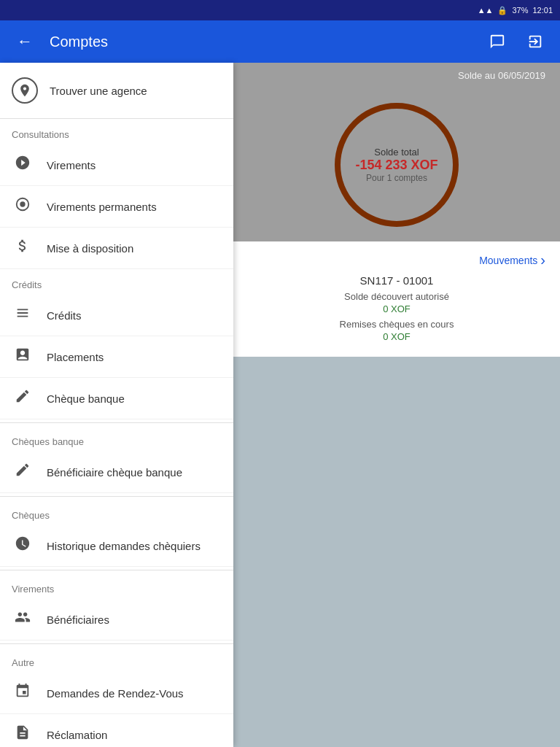  What do you see at coordinates (535, 42) in the screenshot?
I see `logout-button` at bounding box center [535, 42].